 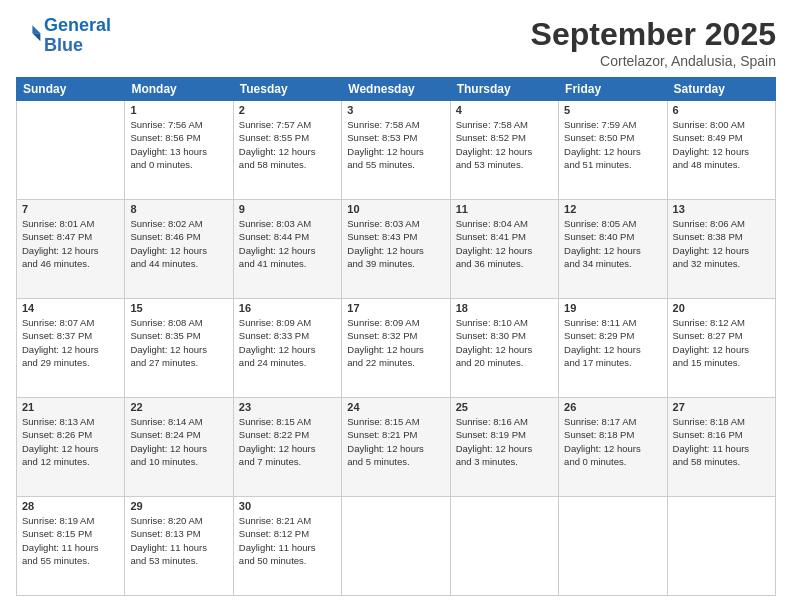 I want to click on day-number: 2, so click(x=288, y=110).